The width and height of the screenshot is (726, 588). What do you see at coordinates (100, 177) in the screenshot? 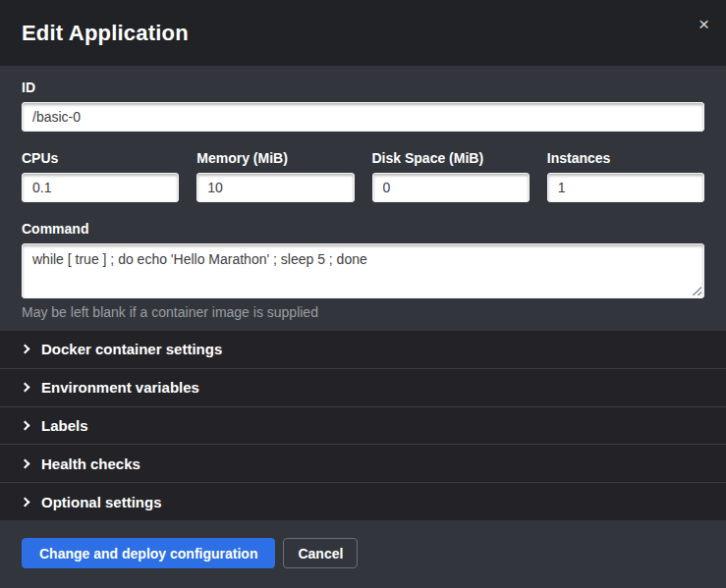
I see `cpus-field: CPUs` at bounding box center [100, 177].